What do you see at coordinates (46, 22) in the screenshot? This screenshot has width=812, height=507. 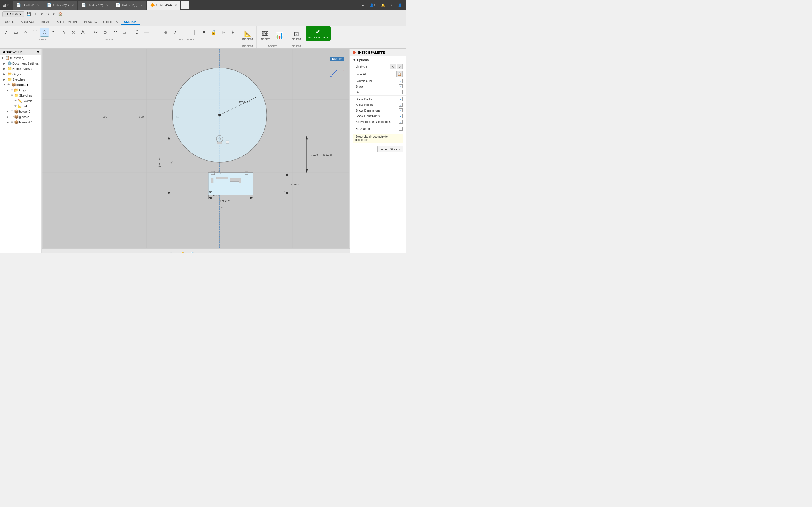 I see `tab-mesh: MESH` at bounding box center [46, 22].